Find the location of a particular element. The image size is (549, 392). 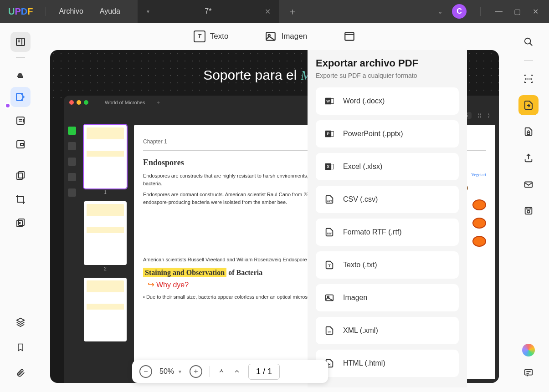

attachment-icon is located at coordinates (21, 373).